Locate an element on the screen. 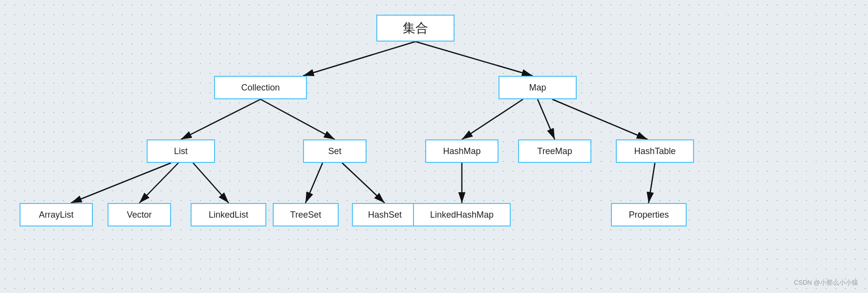 The width and height of the screenshot is (868, 293). node-set: Set is located at coordinates (335, 151).